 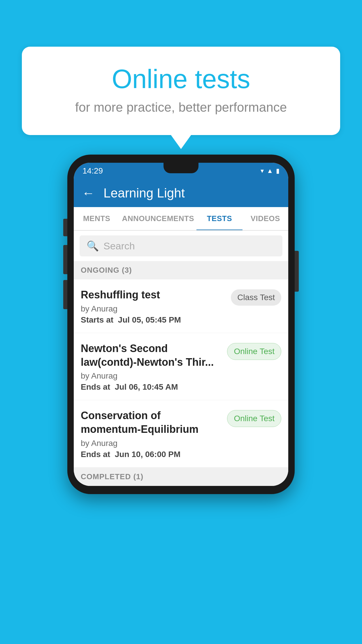 What do you see at coordinates (93, 246) in the screenshot?
I see `search-icon: 🔍` at bounding box center [93, 246].